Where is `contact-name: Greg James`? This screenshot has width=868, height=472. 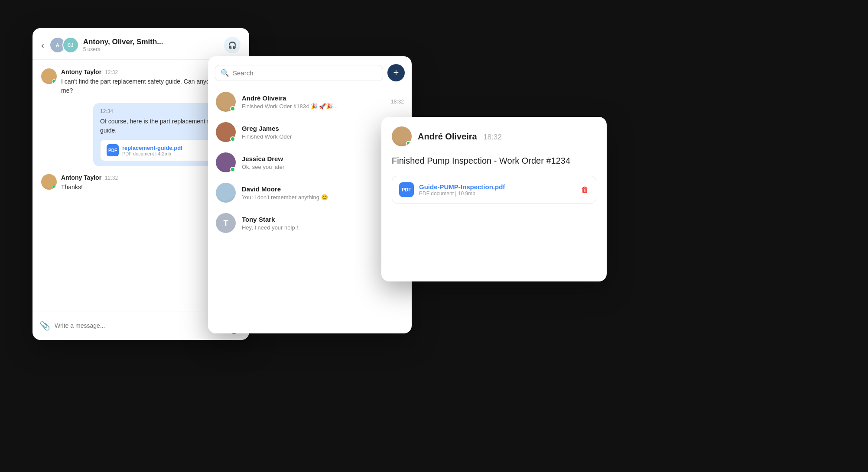
contact-name: Greg James is located at coordinates (320, 128).